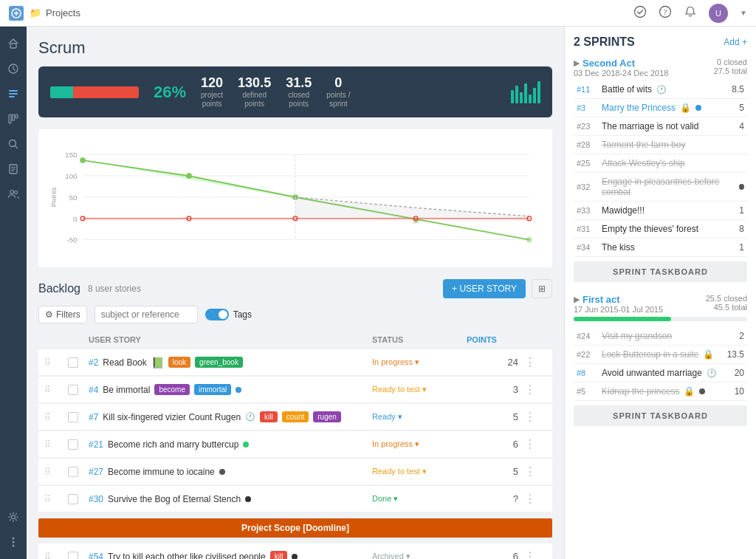 The width and height of the screenshot is (756, 559). Describe the element at coordinates (13, 119) in the screenshot. I see `sidebar-item-kanban` at that location.